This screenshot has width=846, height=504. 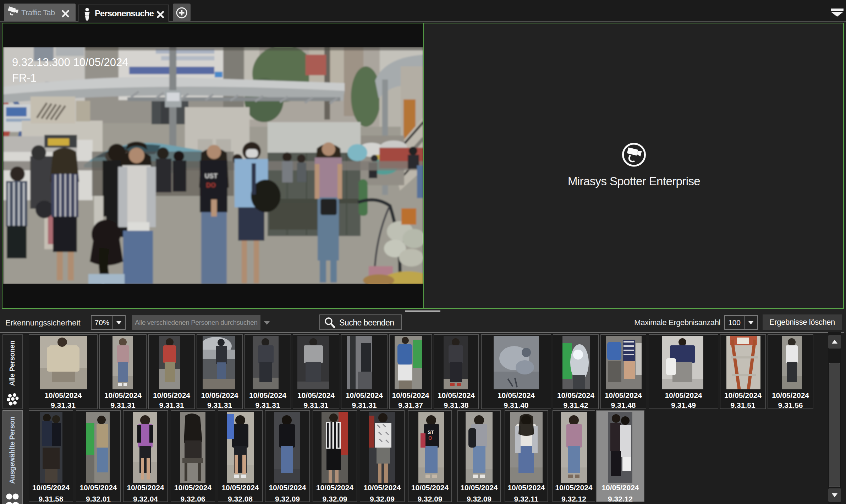 I want to click on svg-text: 9.32.13.300 10/05/2024, so click(x=70, y=62).